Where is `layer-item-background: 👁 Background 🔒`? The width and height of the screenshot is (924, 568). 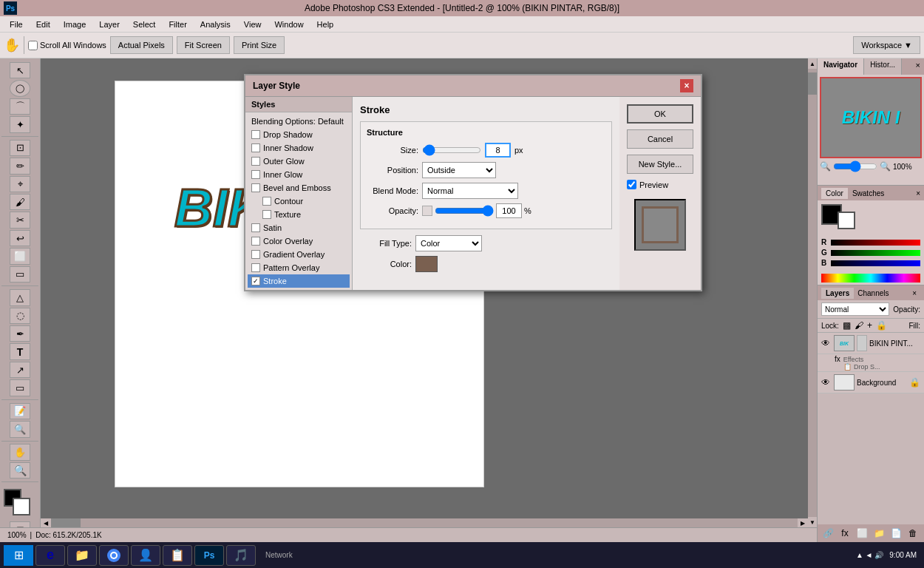 layer-item-background: 👁 Background 🔒 is located at coordinates (871, 383).